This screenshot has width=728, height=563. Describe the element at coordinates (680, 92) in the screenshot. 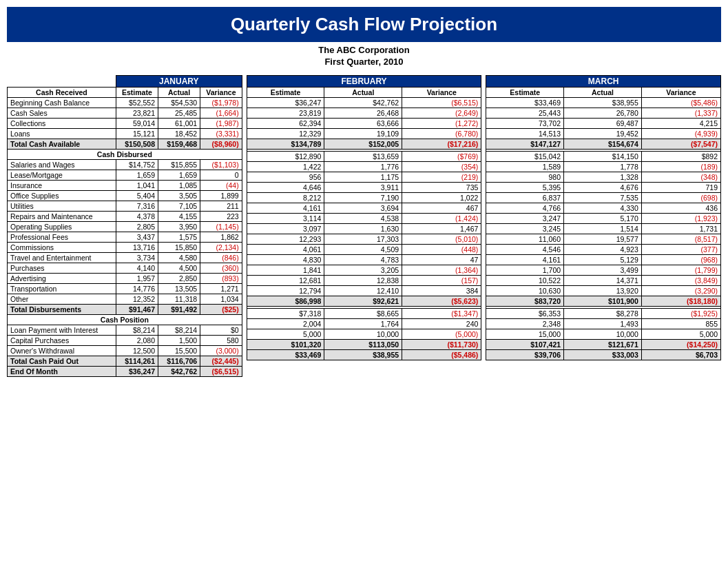

I see `mar-variance-header: Variance` at that location.